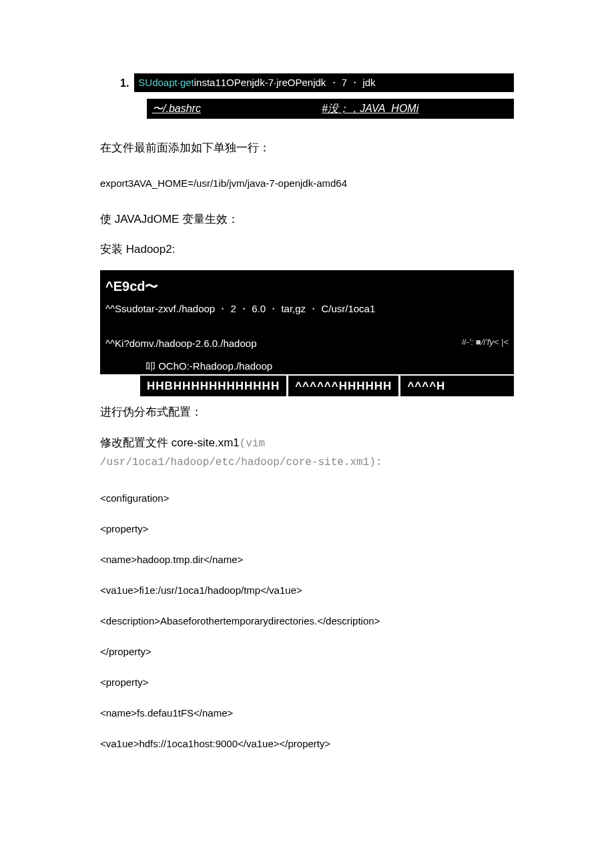 The height and width of the screenshot is (868, 614). I want to click on xml-line-3: <name>hadoop.tmp.dir</name>, so click(307, 560).